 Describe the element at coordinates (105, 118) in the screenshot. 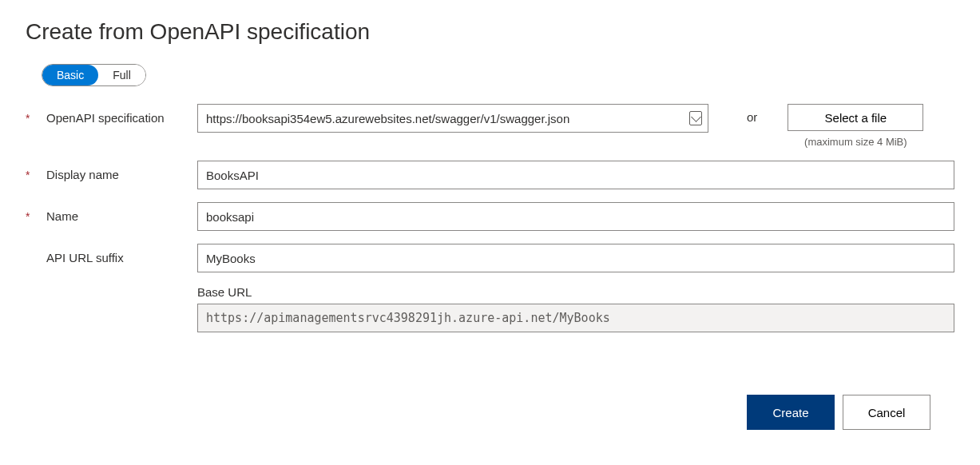

I see `label-spec: OpenAPI specification` at that location.